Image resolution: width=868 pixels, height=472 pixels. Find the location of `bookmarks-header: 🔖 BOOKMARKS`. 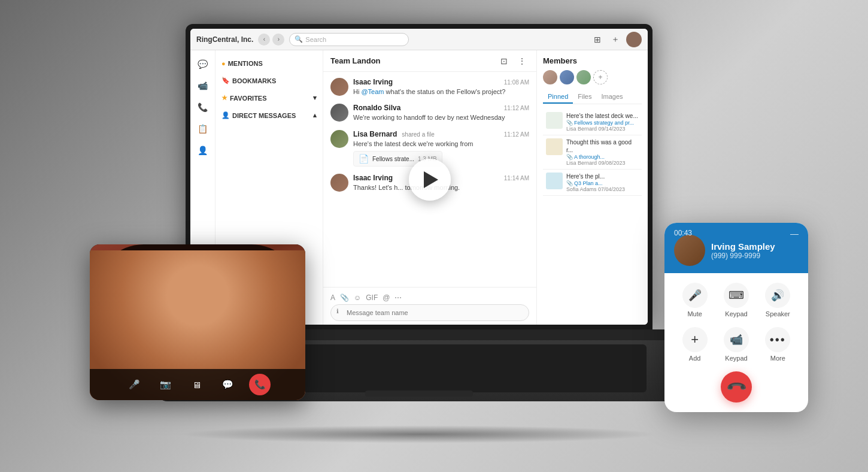

bookmarks-header: 🔖 BOOKMARKS is located at coordinates (269, 80).